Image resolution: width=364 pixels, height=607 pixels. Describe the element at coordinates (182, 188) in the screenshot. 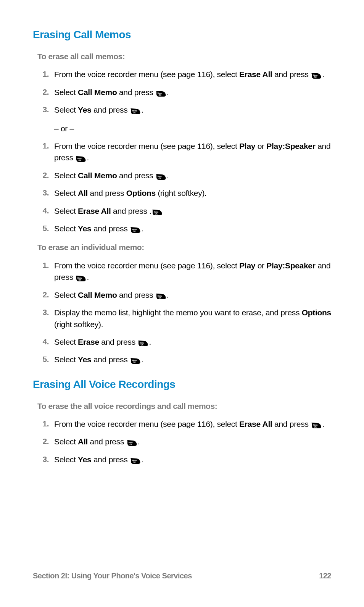

I see `steps-list-b: 1.From the voice recorder menu (see page…` at that location.